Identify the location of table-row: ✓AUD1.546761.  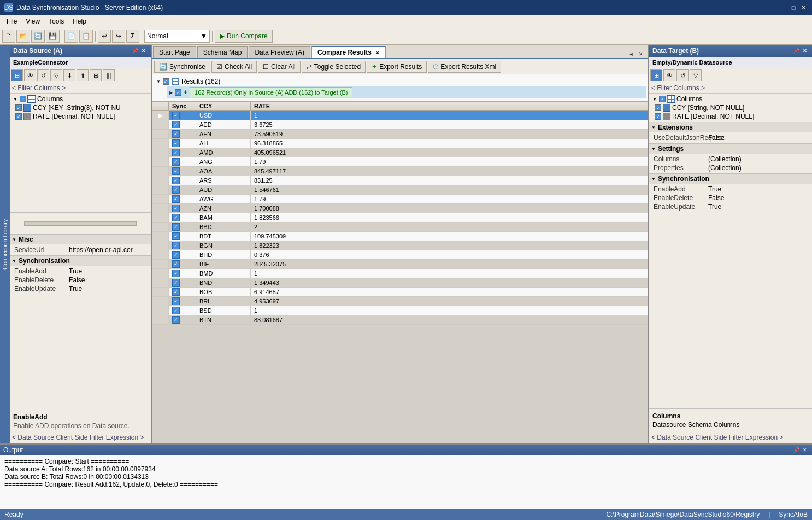
(400, 190).